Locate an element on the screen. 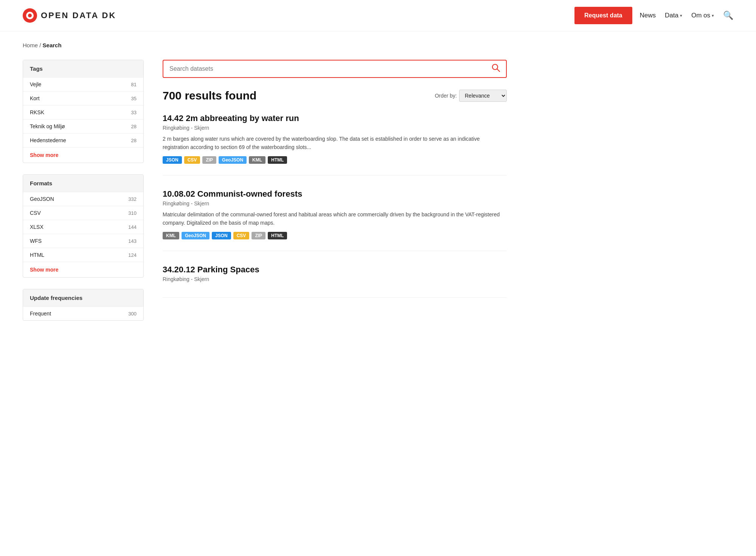 Image resolution: width=756 pixels, height=556 pixels. order-by-label: Order by: is located at coordinates (446, 96).